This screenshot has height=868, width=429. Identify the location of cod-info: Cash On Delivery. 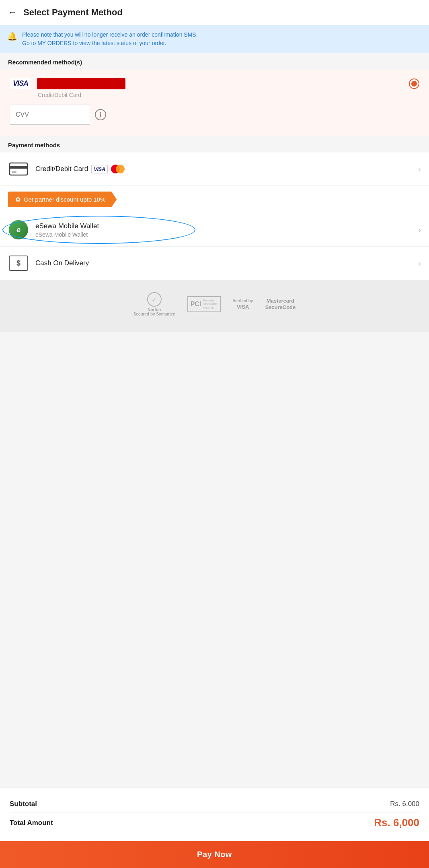
(224, 263).